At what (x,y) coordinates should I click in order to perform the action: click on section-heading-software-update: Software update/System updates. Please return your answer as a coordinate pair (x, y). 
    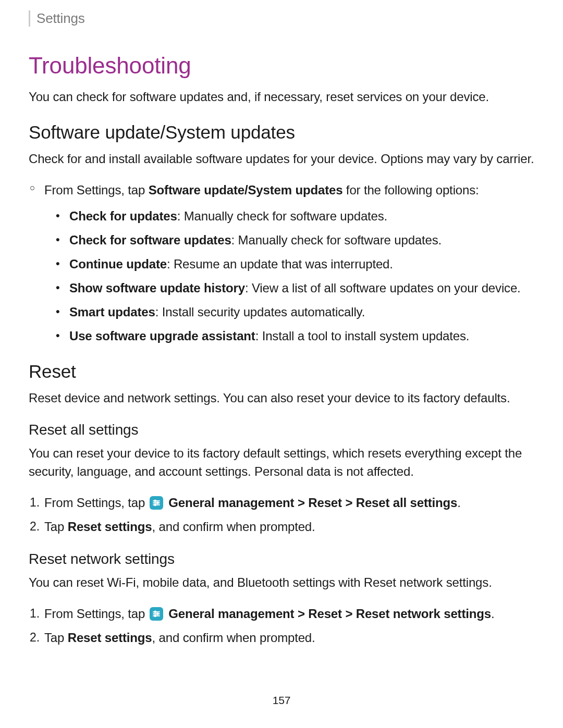
    Looking at the image, I should click on (282, 132).